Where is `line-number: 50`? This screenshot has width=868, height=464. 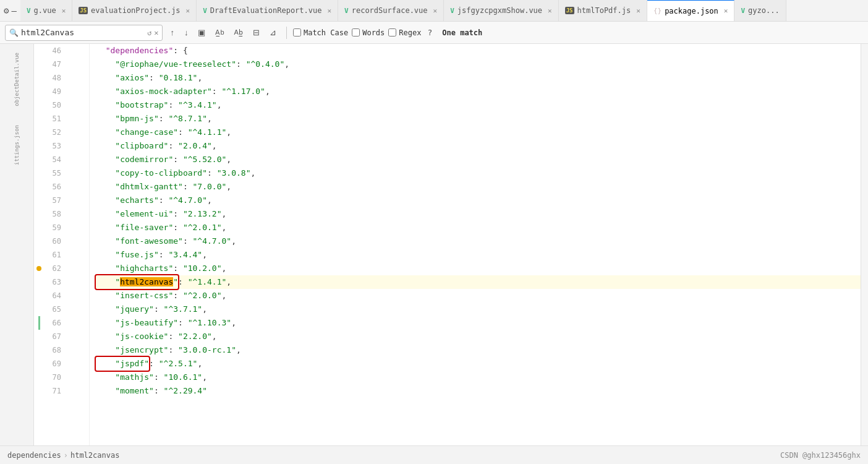 line-number: 50 is located at coordinates (55, 105).